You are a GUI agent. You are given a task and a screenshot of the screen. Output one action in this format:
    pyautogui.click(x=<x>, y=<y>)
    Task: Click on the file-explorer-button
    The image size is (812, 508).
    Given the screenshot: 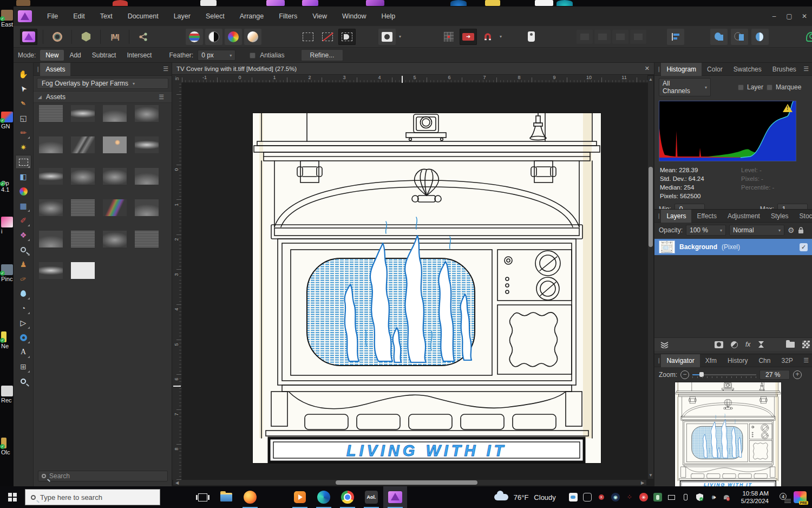 What is the action you would take?
    pyautogui.click(x=226, y=497)
    